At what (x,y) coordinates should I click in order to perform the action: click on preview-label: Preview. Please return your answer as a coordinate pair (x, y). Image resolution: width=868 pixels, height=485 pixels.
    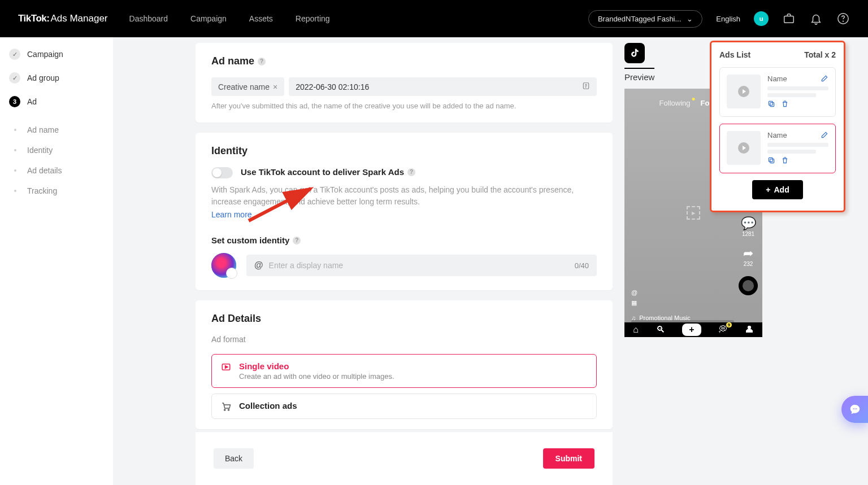
    Looking at the image, I should click on (640, 75).